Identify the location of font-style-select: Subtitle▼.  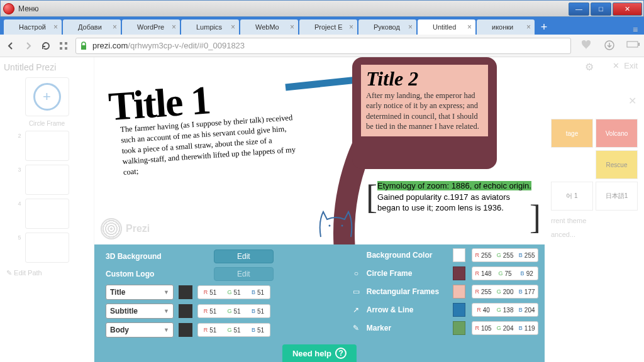
(140, 311).